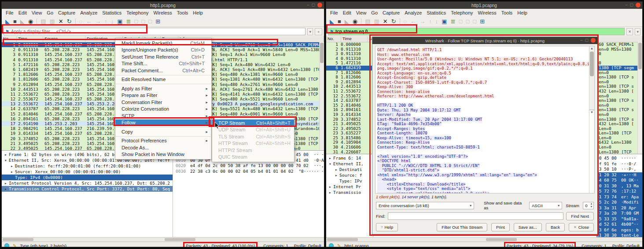 The width and height of the screenshot is (644, 249). What do you see at coordinates (253, 123) in the screenshot?
I see `menu-item-tcp-stream: TCP StreamCtrl+Alt+Shift+T` at bounding box center [253, 123].